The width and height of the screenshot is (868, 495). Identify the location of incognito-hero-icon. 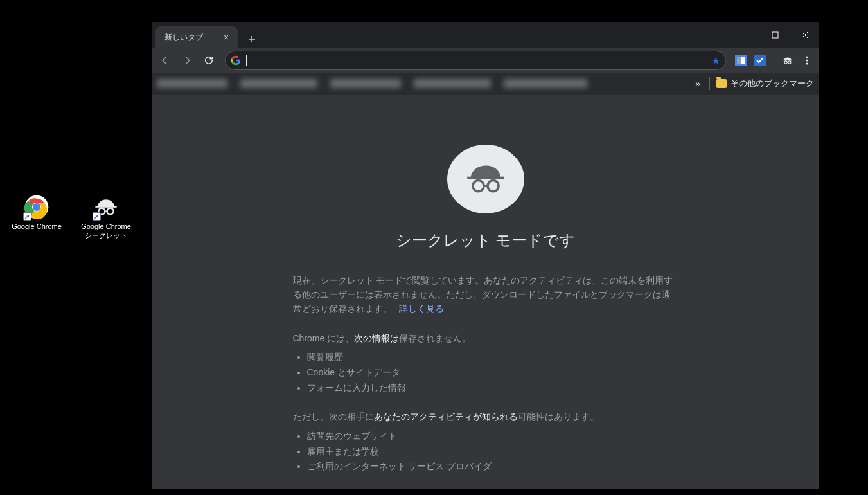
(486, 179).